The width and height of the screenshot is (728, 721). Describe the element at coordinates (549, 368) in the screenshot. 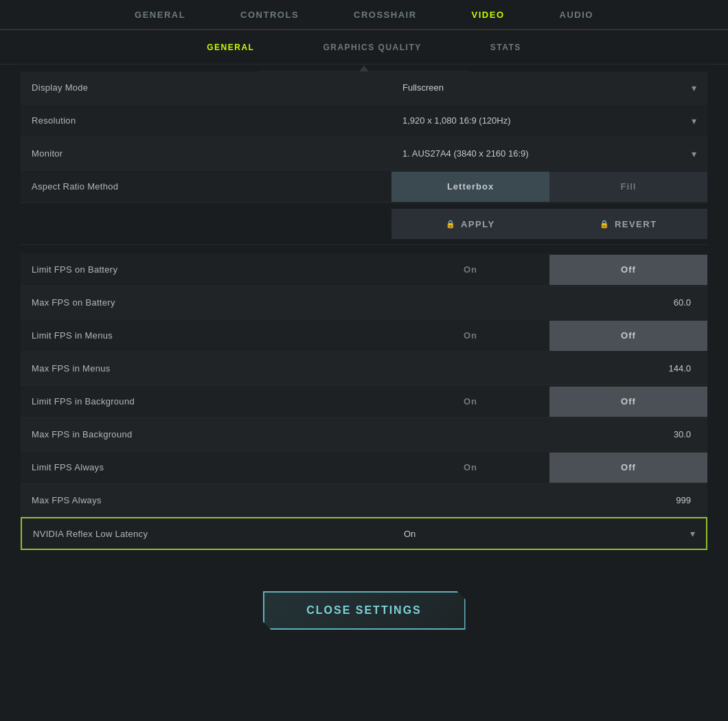

I see `max-fps-menus-value: 144.0` at that location.